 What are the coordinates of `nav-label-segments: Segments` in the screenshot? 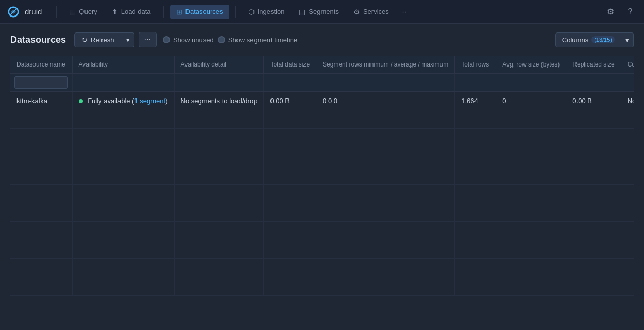 It's located at (324, 11).